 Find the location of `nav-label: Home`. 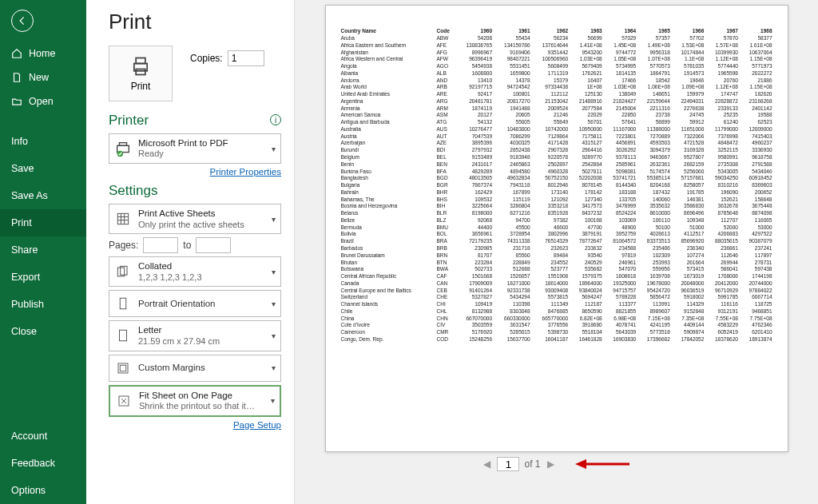

nav-label: Home is located at coordinates (42, 54).